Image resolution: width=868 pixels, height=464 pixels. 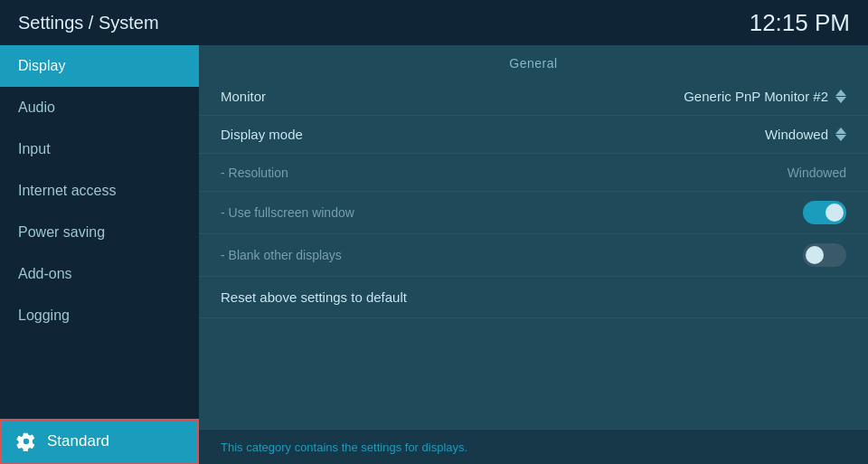 What do you see at coordinates (36, 107) in the screenshot?
I see `sidebar-item-label: Audio` at bounding box center [36, 107].